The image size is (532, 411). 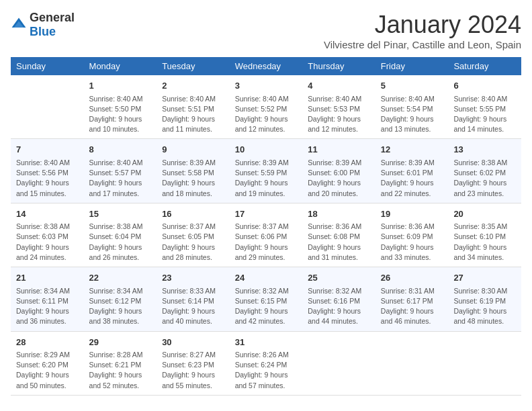 I want to click on day-number: 23, so click(x=193, y=278).